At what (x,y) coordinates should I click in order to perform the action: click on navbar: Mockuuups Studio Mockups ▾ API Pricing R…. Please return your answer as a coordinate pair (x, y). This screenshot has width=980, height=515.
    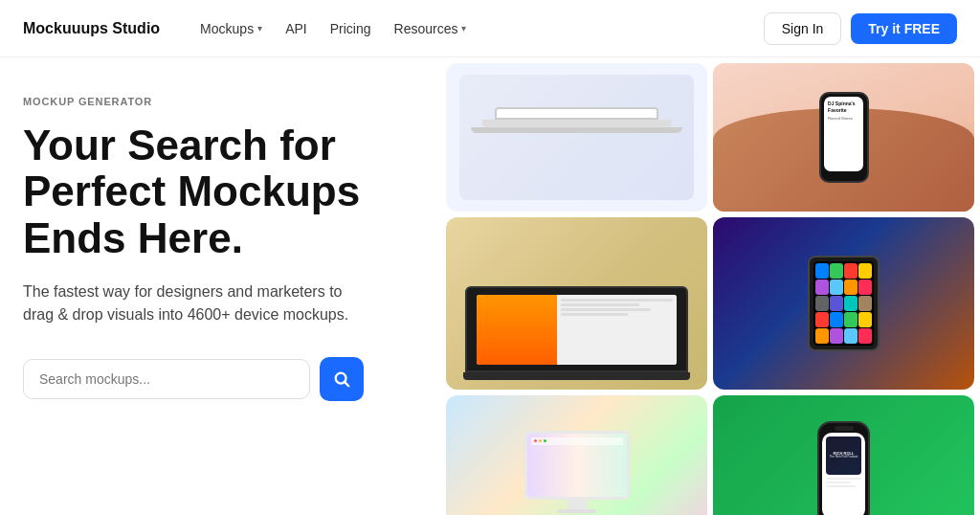
    Looking at the image, I should click on (490, 29).